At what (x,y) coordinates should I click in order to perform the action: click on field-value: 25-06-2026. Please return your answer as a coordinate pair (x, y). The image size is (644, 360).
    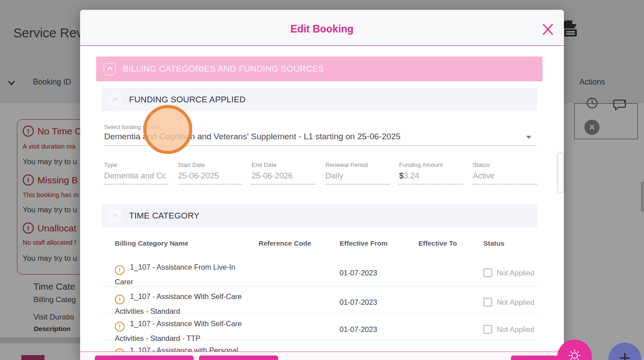
    Looking at the image, I should click on (284, 178).